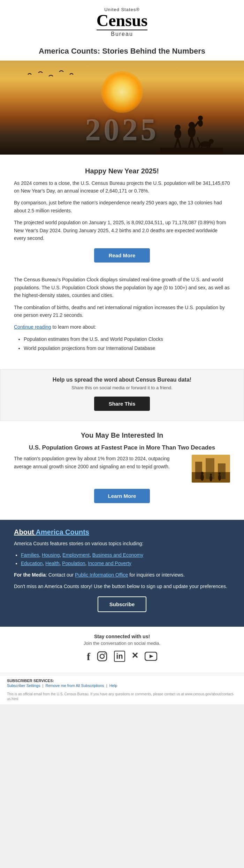 The width and height of the screenshot is (244, 868). Describe the element at coordinates (60, 575) in the screenshot. I see `about-media-body: : Contact our` at that location.